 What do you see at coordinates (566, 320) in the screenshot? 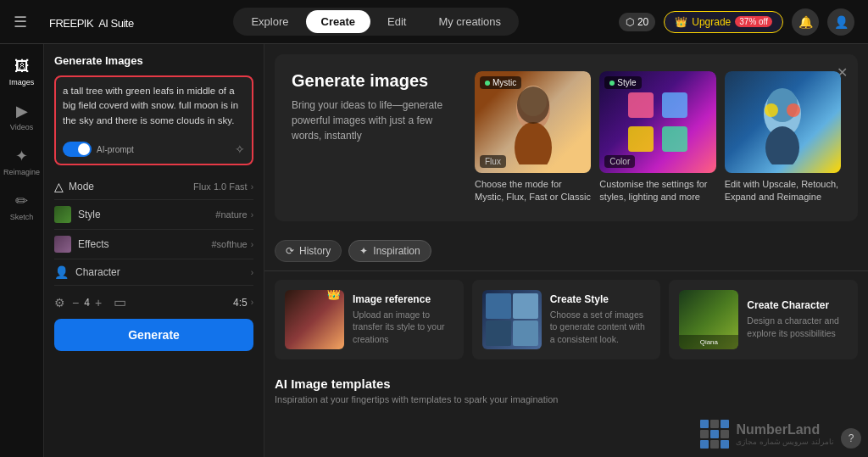
I see `feature-cards-row: 👑 Image reference Upload an image to tra…` at bounding box center [566, 320].